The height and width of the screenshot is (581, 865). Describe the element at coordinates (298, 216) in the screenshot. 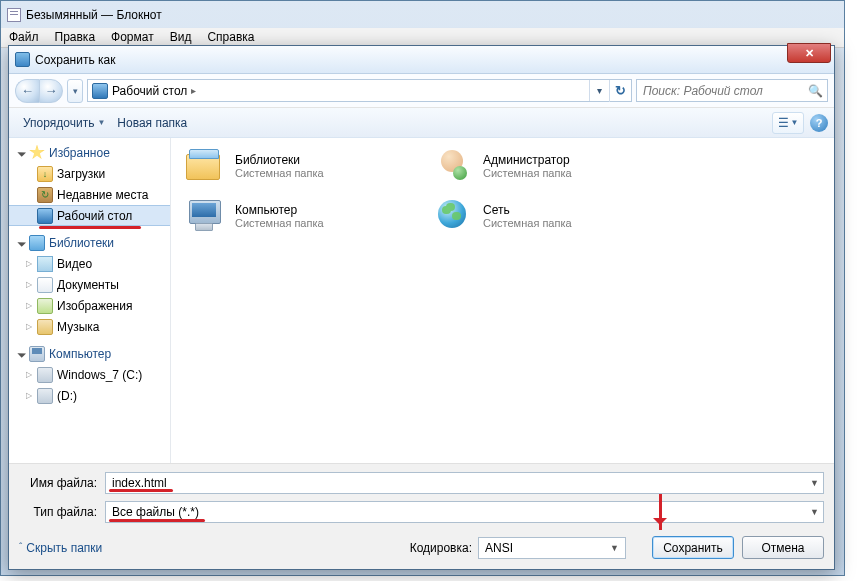

I see `list-item-computer: Компьютер Системная папка` at that location.